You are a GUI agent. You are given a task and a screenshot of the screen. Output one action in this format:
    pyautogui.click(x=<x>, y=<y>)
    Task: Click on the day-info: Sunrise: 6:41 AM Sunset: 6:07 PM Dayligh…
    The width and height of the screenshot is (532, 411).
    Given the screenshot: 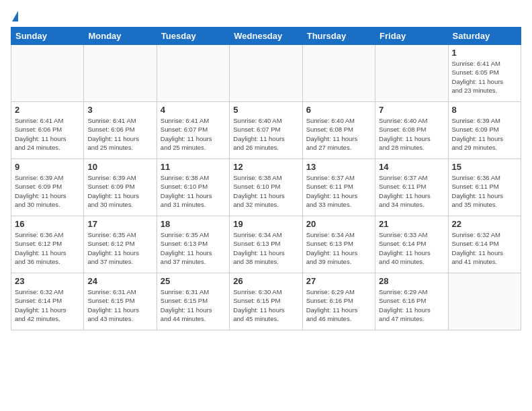 What is the action you would take?
    pyautogui.click(x=193, y=134)
    